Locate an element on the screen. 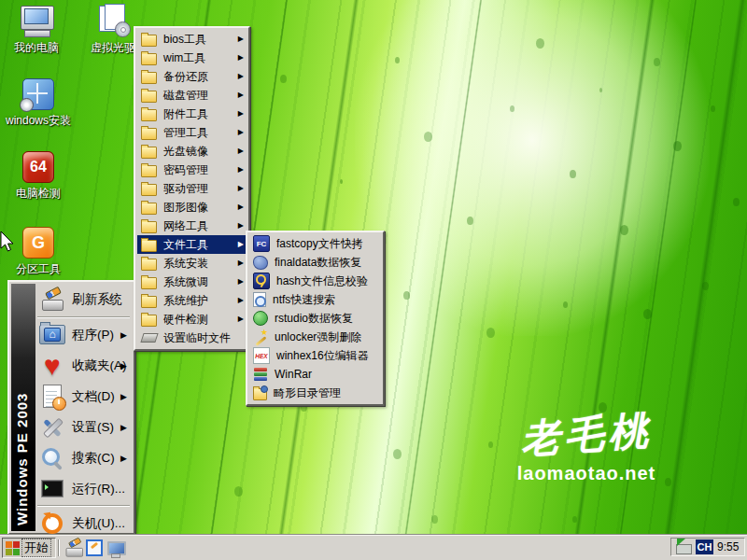  desktop-icon-detect: 64 电脑检测 is located at coordinates (38, 175).